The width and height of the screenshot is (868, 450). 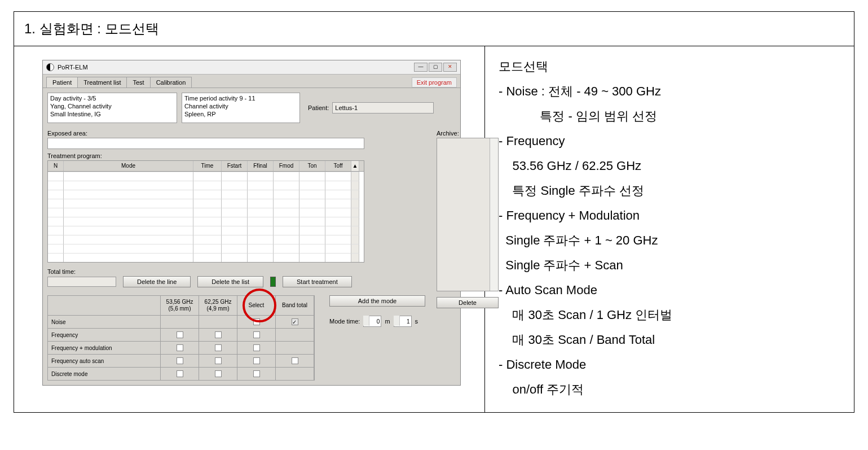 I want to click on mode-col-select: Select, so click(x=257, y=305).